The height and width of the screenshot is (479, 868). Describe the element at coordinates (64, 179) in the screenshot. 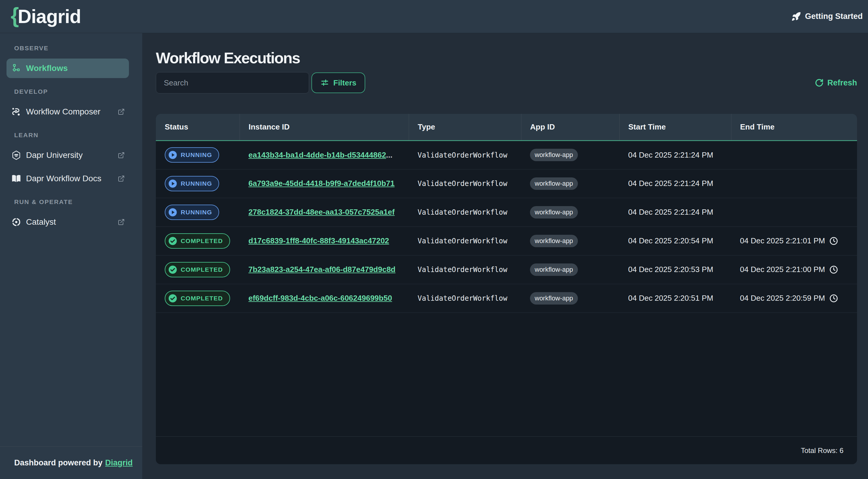

I see `sidebar-item-label: Dapr Workflow Docs` at that location.